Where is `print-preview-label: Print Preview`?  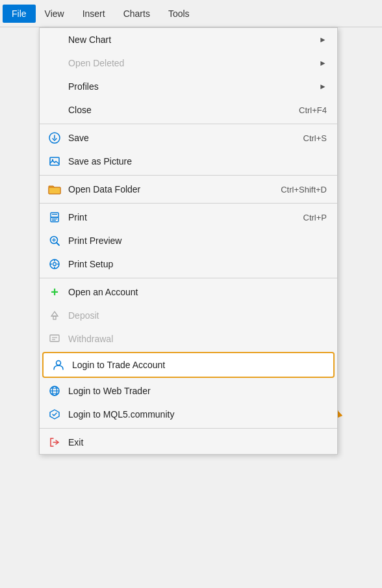
print-preview-label: Print Preview is located at coordinates (197, 241).